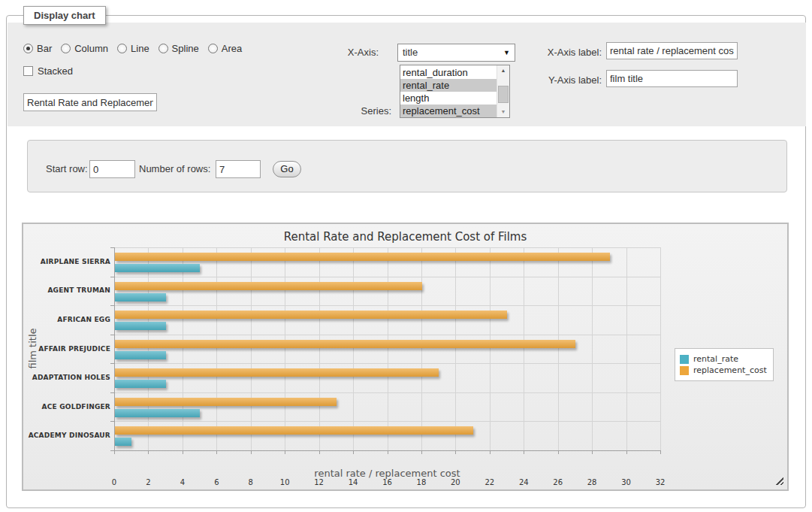  I want to click on chart-type-column: Column, so click(84, 48).